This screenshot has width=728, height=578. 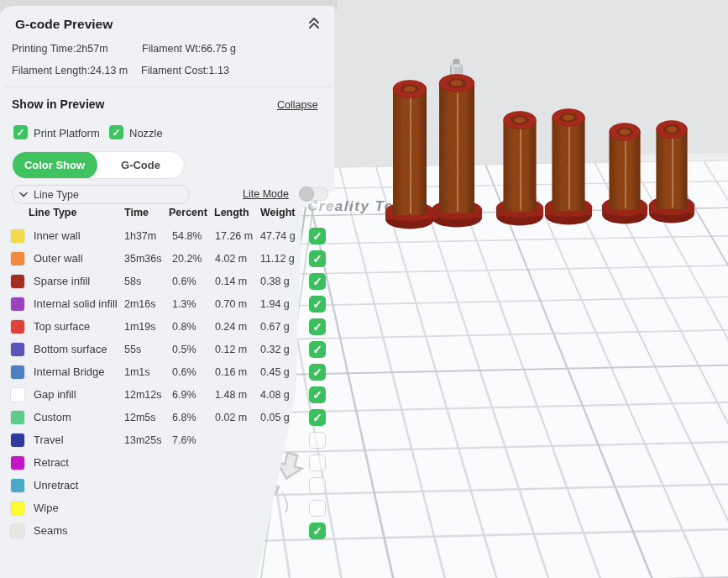 What do you see at coordinates (138, 372) in the screenshot?
I see `row-time-value: 1m1s` at bounding box center [138, 372].